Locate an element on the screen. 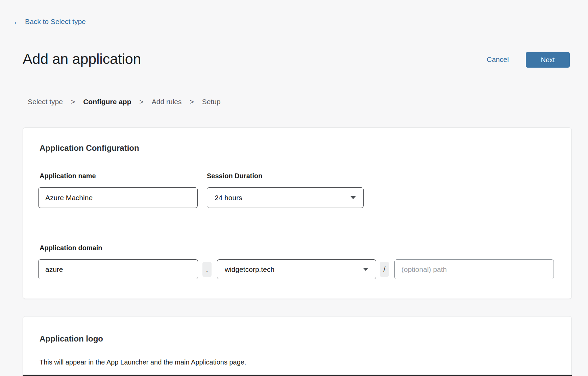  breadcrumb-step-configure-app: Configure app is located at coordinates (107, 102).